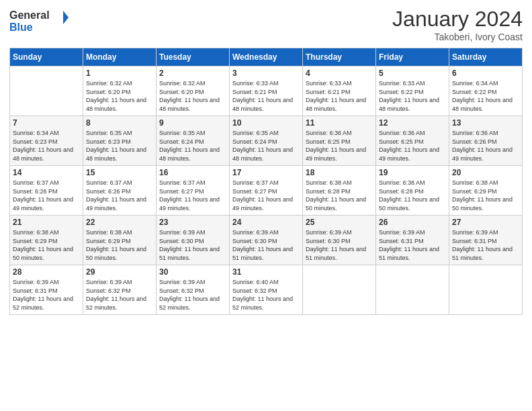  What do you see at coordinates (412, 96) in the screenshot?
I see `cell-info: Sunrise: 6:33 AM Sunset: 6:22 PM Dayligh…` at bounding box center [412, 96].